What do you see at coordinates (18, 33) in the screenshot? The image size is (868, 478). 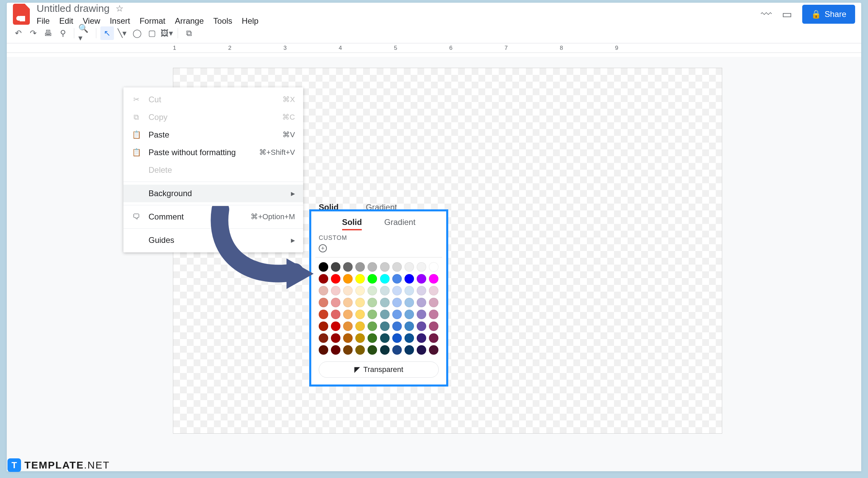 I see `undo-button: ↶` at bounding box center [18, 33].